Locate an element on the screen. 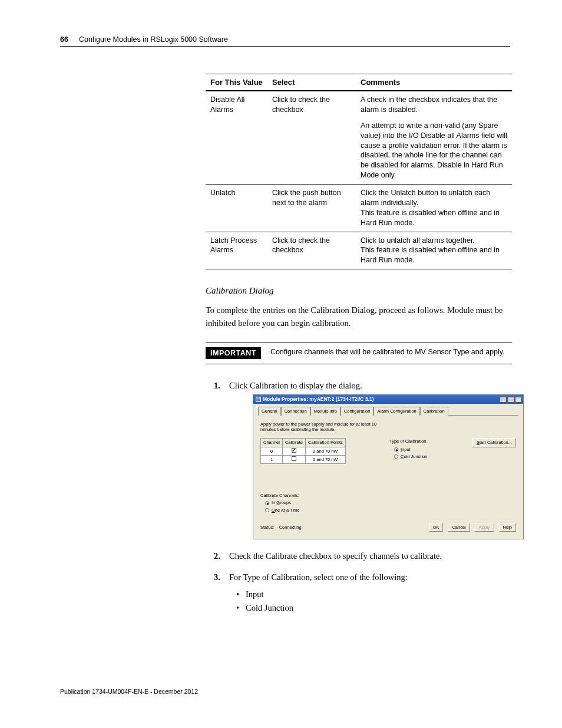 The height and width of the screenshot is (728, 562). radio-in-groups is located at coordinates (267, 503).